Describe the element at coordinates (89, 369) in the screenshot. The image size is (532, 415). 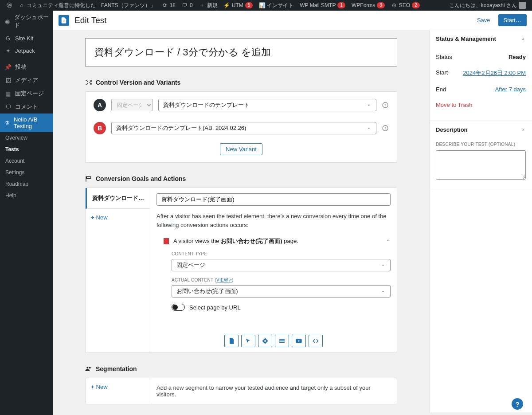
I see `users-icon` at that location.